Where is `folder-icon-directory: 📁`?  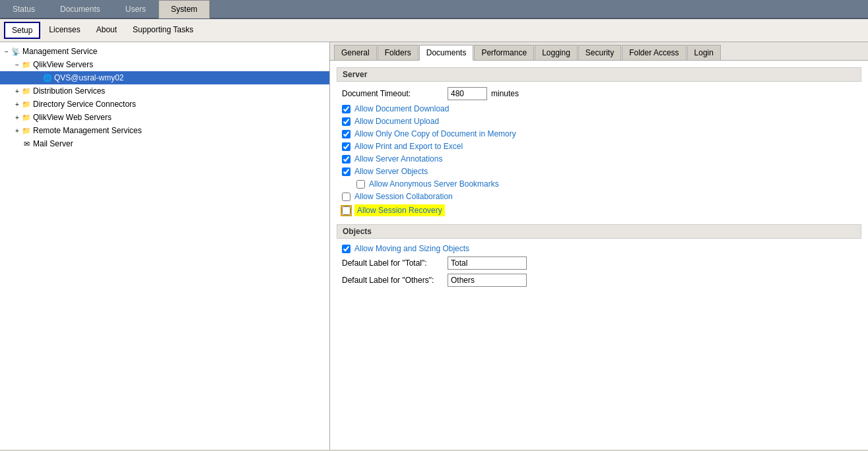 folder-icon-directory: 📁 is located at coordinates (26, 104).